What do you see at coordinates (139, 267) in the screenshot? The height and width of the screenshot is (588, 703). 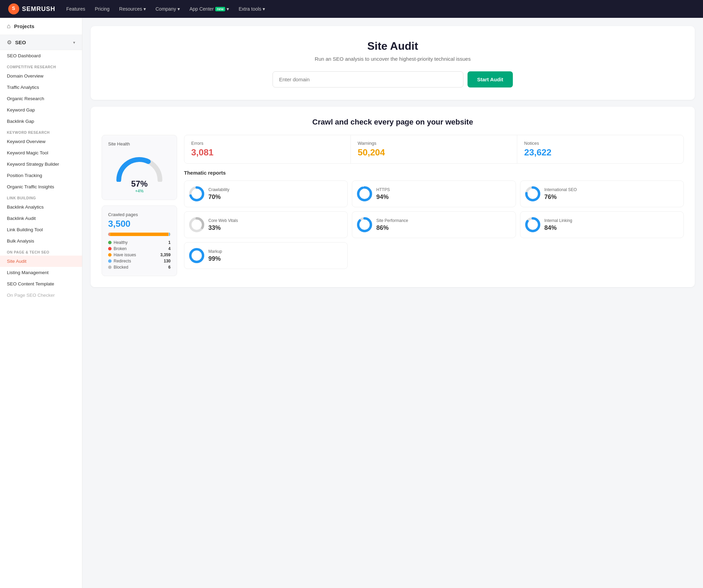 I see `legend-blocked: Blocked 6` at bounding box center [139, 267].